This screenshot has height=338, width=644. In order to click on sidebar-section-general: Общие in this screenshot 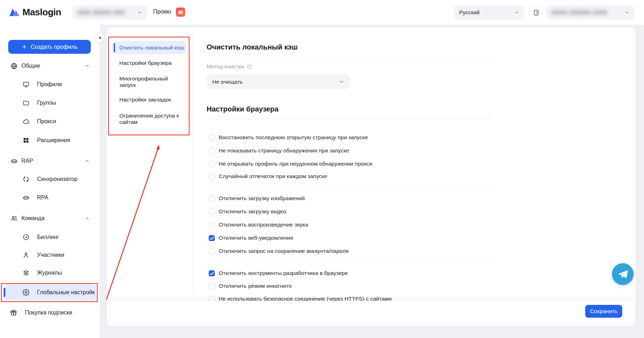, I will do `click(50, 66)`.